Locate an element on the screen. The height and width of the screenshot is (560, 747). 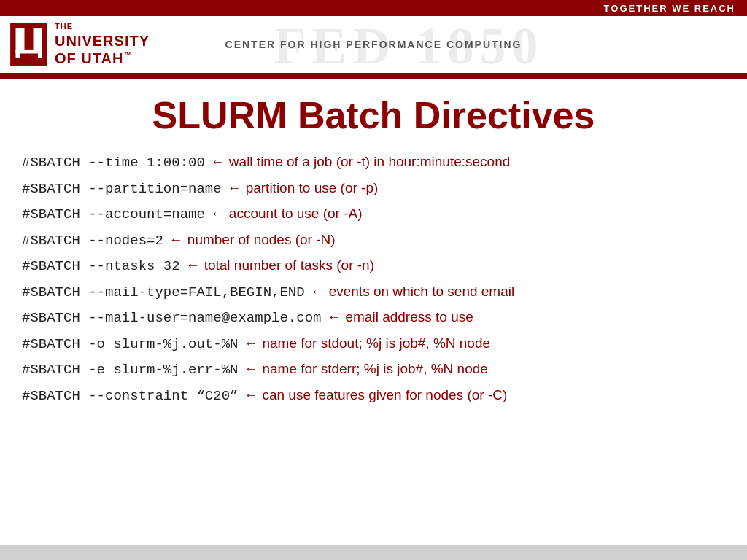
directive-item: #SBATCH --partition=name ← partition to … is located at coordinates (374, 189).